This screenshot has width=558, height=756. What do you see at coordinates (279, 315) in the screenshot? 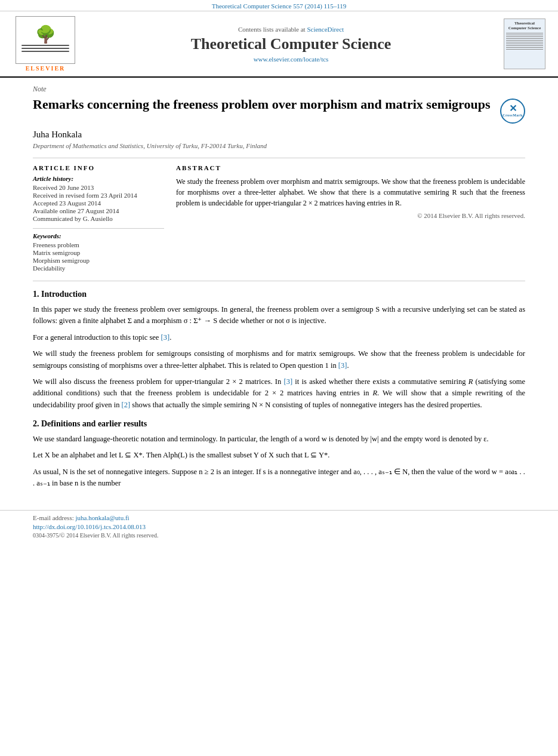
I see `section-1-para-0: In this paper we study the freeness prob…` at bounding box center [279, 315].